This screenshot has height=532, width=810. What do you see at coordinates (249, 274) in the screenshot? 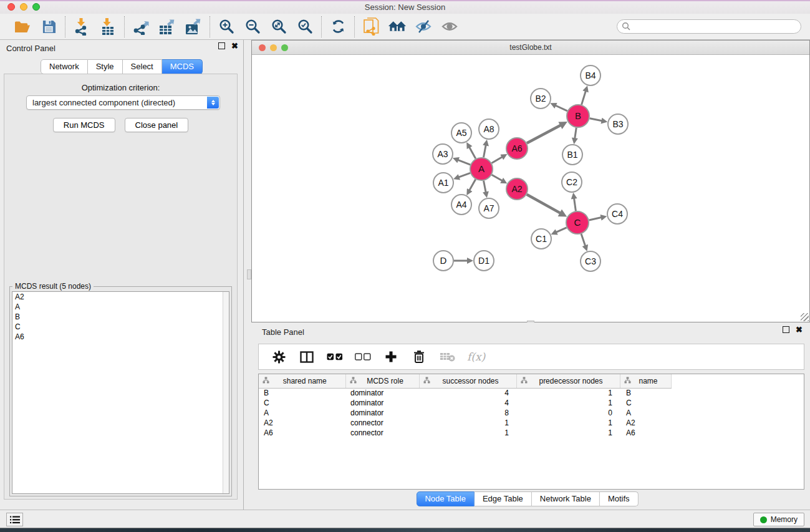
I see `splitter-handle-left` at bounding box center [249, 274].